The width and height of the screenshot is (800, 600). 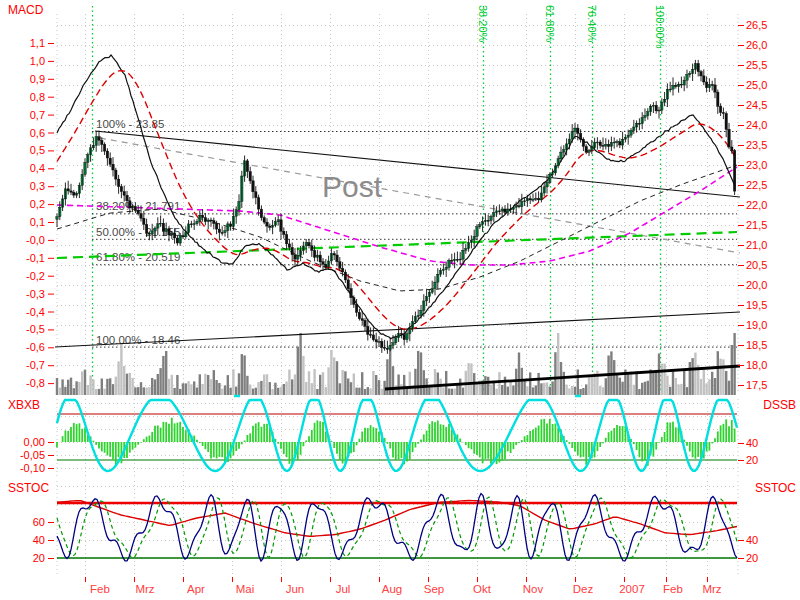 I want to click on svg-text: Aug, so click(x=392, y=589).